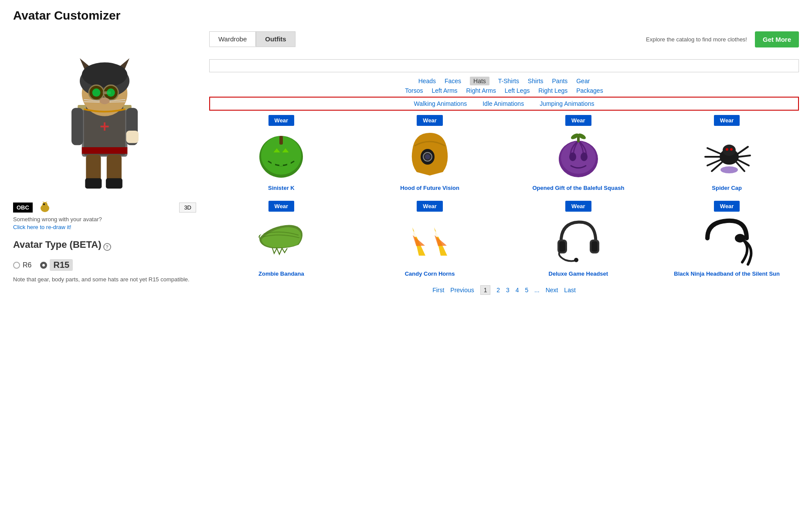 The image size is (812, 520). I want to click on item-name-5: Zombie Bandana, so click(282, 274).